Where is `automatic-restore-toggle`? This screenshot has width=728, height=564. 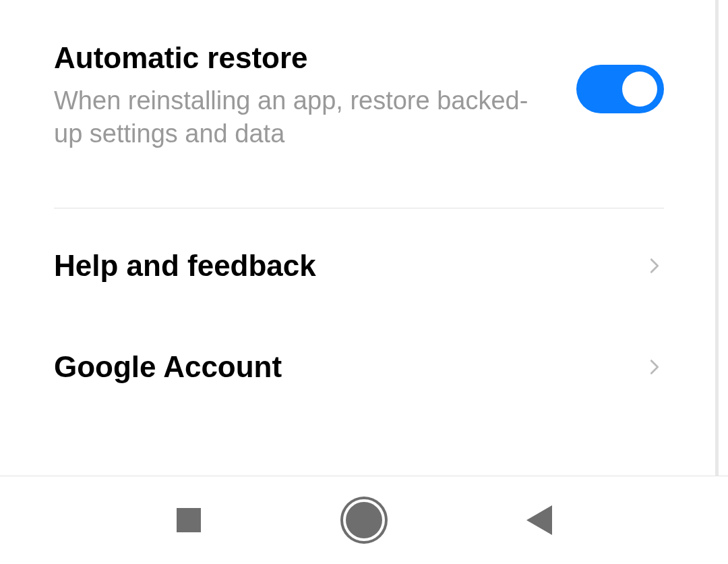
automatic-restore-toggle is located at coordinates (620, 89).